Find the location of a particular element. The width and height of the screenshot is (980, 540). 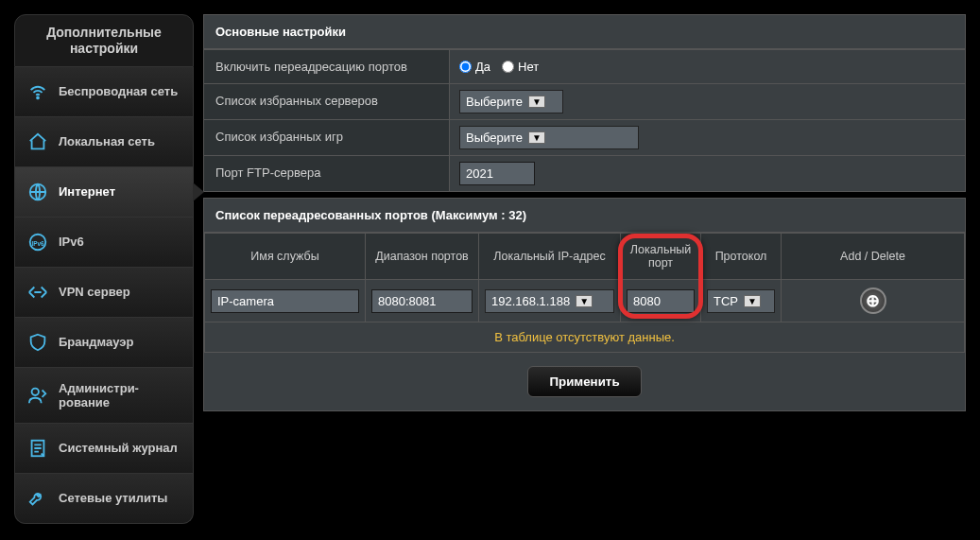

tools-icon is located at coordinates (38, 498).